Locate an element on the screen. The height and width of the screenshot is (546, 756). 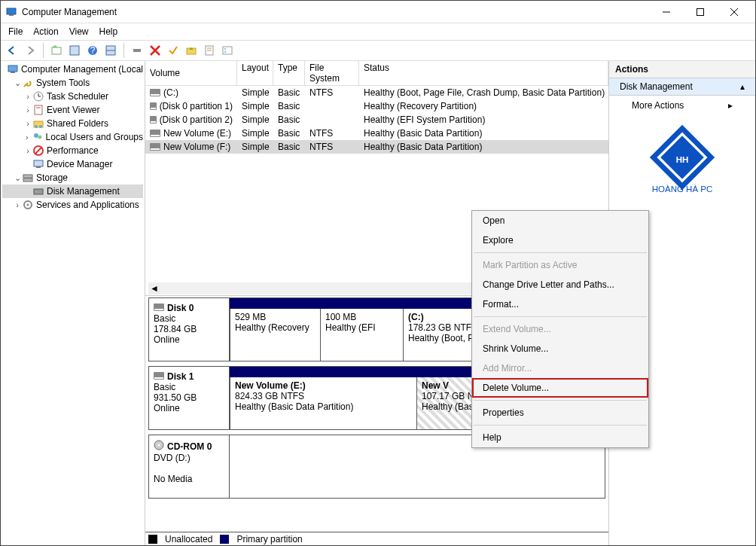
tree-item-services-and-applications: ›Services and Applications is located at coordinates (72, 205).